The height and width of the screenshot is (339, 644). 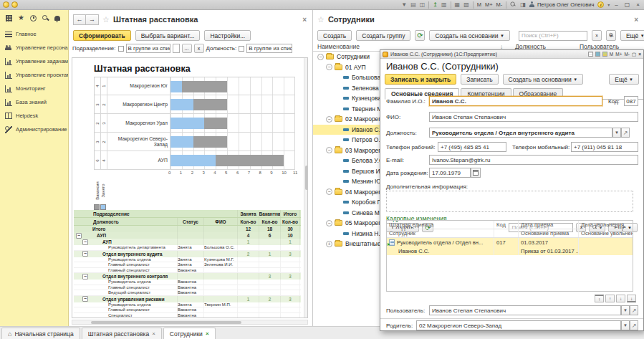 What do you see at coordinates (335, 36) in the screenshot?
I see `create-button: Создать` at bounding box center [335, 36].